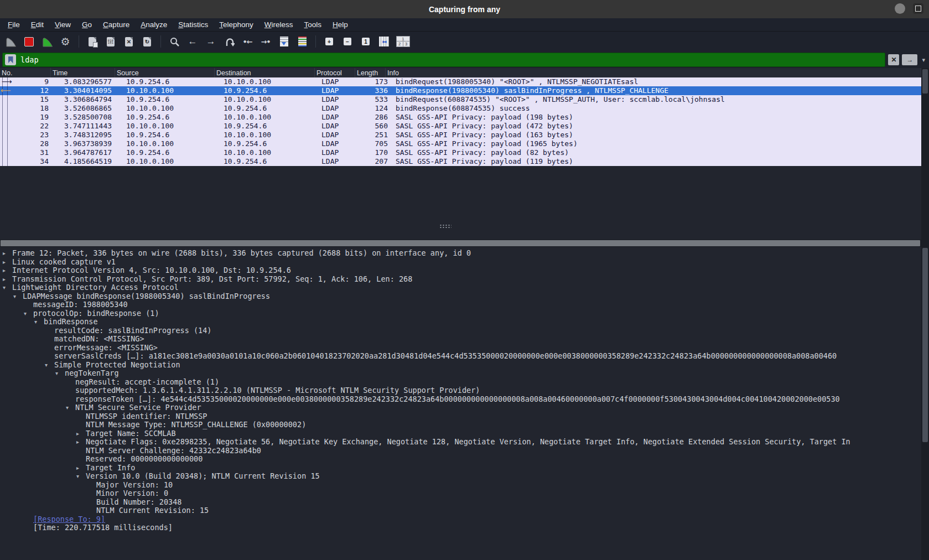 The image size is (929, 560). What do you see at coordinates (366, 42) in the screenshot?
I see `zoom-100-icon: 1` at bounding box center [366, 42].